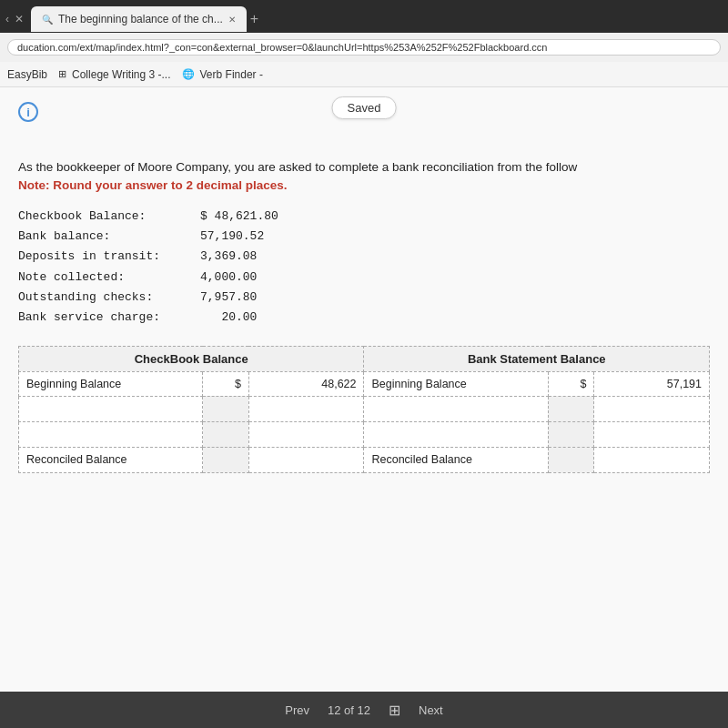 This screenshot has height=728, width=728. What do you see at coordinates (652, 460) in the screenshot?
I see `right-reconciled-value` at bounding box center [652, 460].